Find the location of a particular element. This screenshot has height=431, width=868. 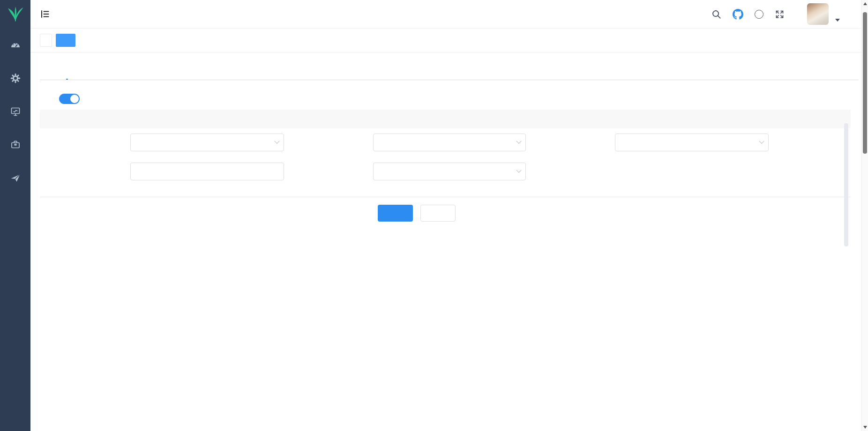

search-icon is located at coordinates (716, 14).